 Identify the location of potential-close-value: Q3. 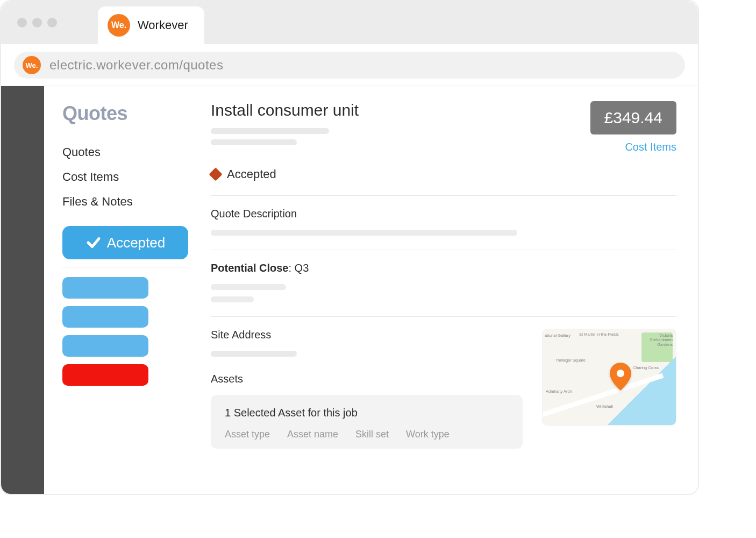
(302, 268).